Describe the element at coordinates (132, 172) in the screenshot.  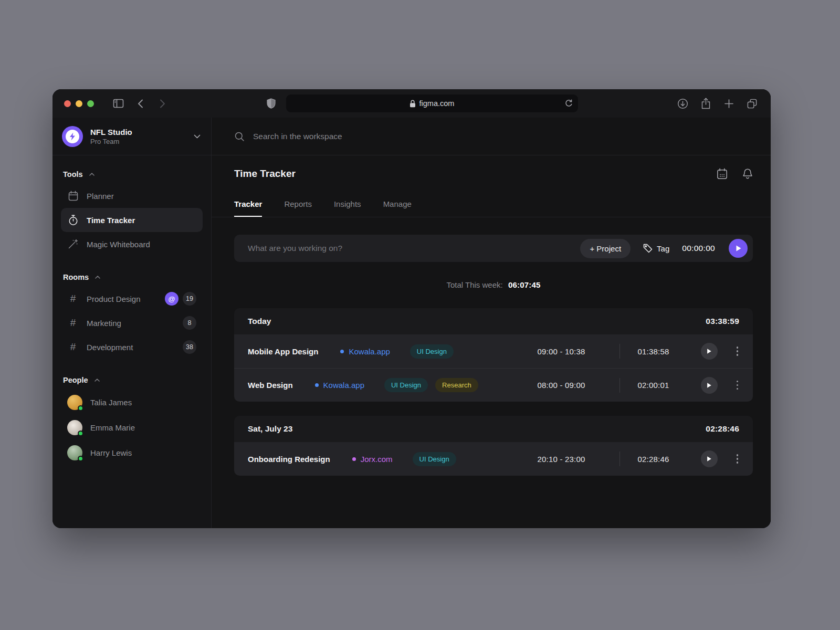
I see `tools-section-header: Tools` at that location.